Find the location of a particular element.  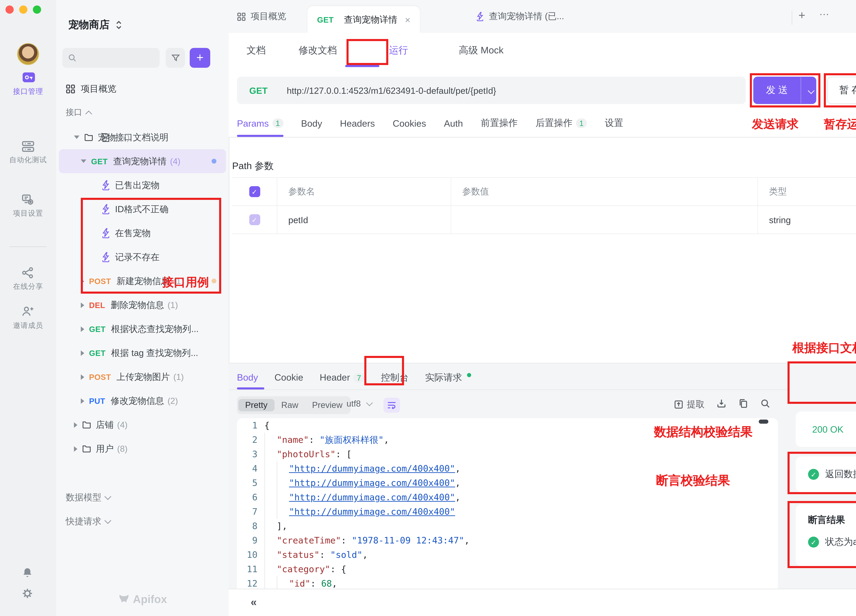

tab-advanced-mock: 高级 Mock is located at coordinates (481, 51).